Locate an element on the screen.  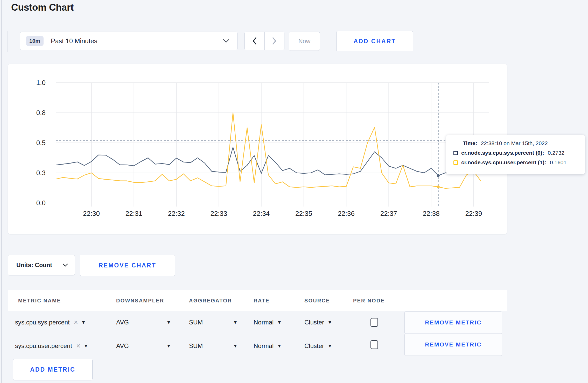
x-tick-label: 22:36 is located at coordinates (346, 214).